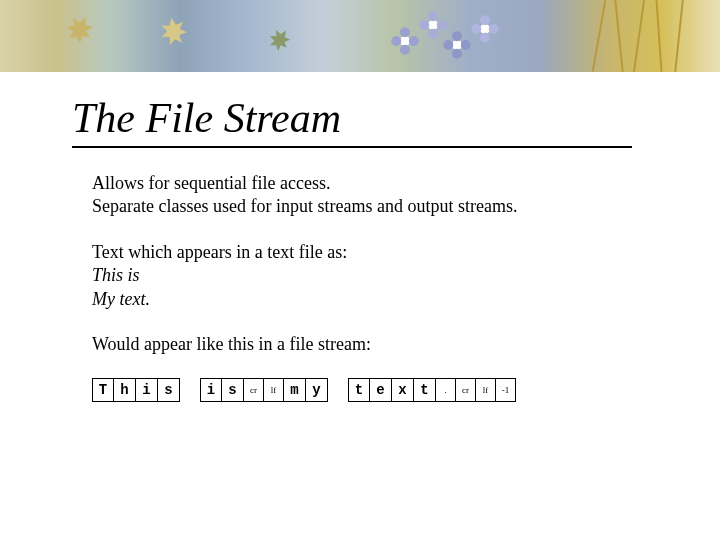 The height and width of the screenshot is (540, 720). What do you see at coordinates (376, 276) in the screenshot?
I see `example-text-line: This is` at bounding box center [376, 276].